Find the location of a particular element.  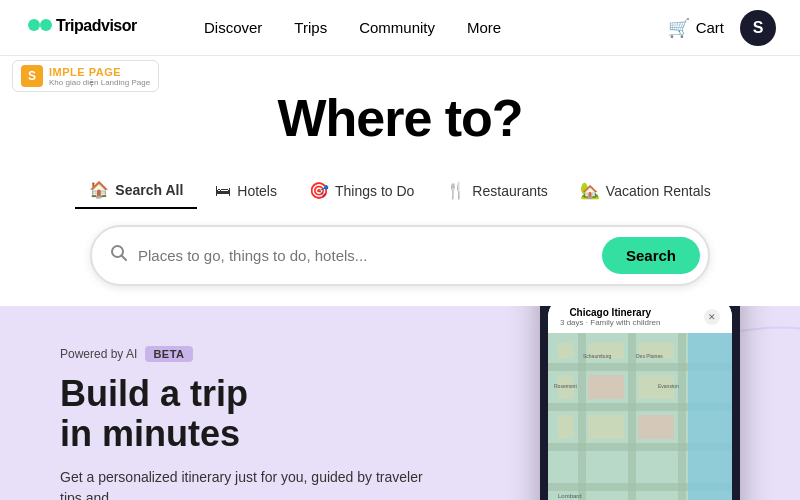

search-input is located at coordinates (370, 256).